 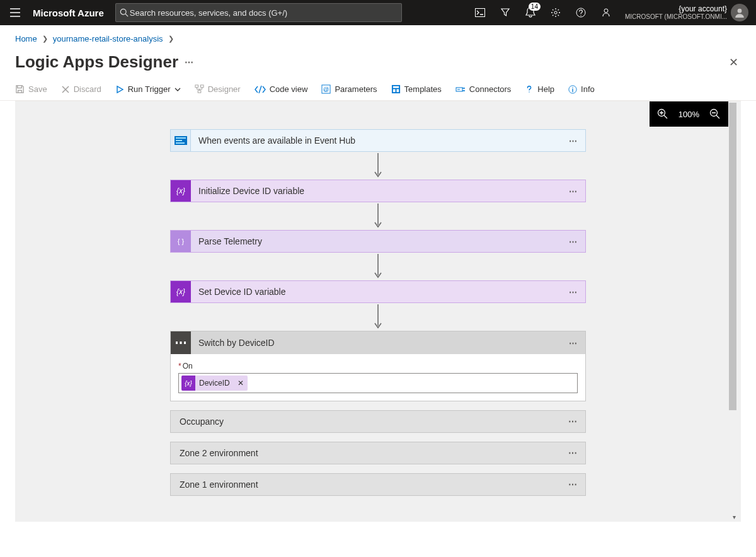 I want to click on account-info: {your account} MICROSOFT (MICROSOFT.ONMI…, so click(x=676, y=13).